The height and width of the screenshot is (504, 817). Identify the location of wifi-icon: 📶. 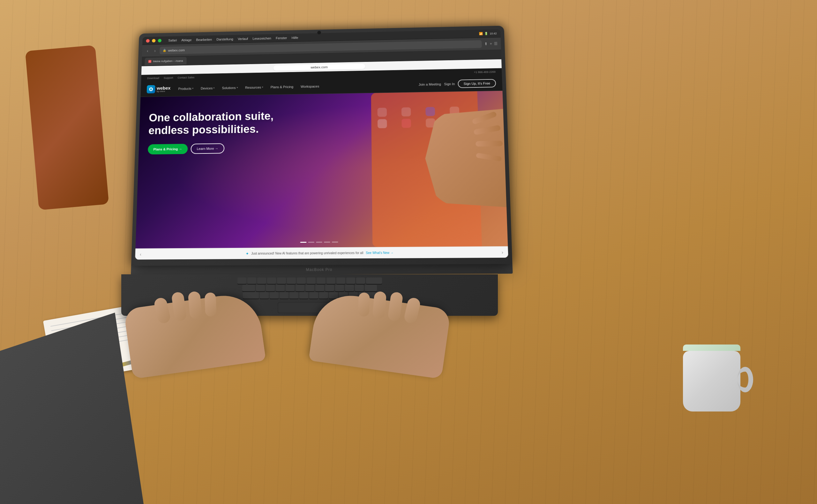
(481, 33).